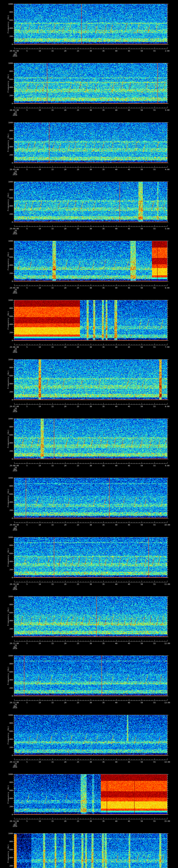  What do you see at coordinates (14, 762) in the screenshot?
I see `x-axis-start-time: 20:13:00` at bounding box center [14, 762].